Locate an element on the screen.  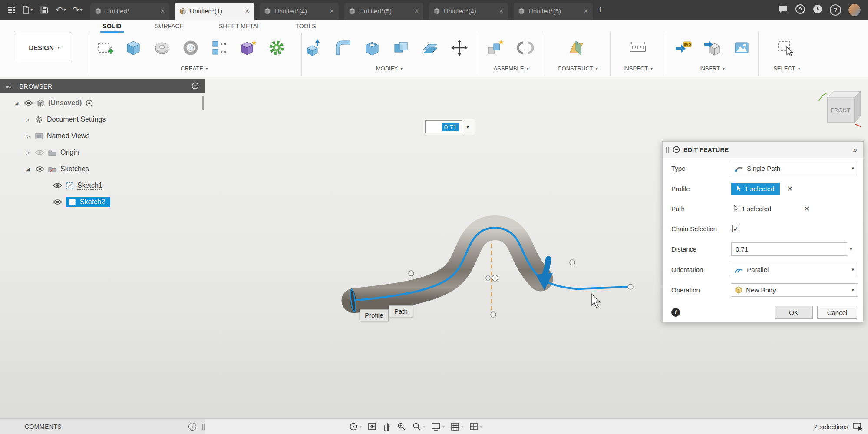
operation-dropdown: New Body ▾ is located at coordinates (795, 290).